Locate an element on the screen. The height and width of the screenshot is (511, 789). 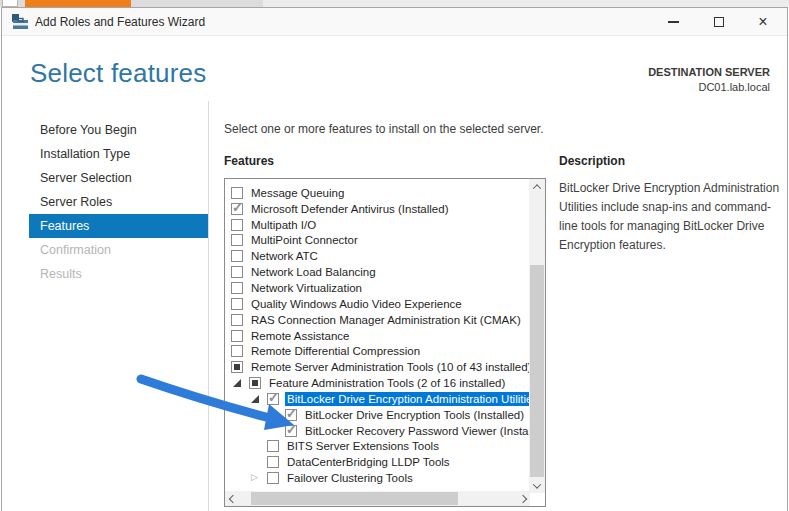
sidebar-item-label: Confirmation is located at coordinates (76, 250).